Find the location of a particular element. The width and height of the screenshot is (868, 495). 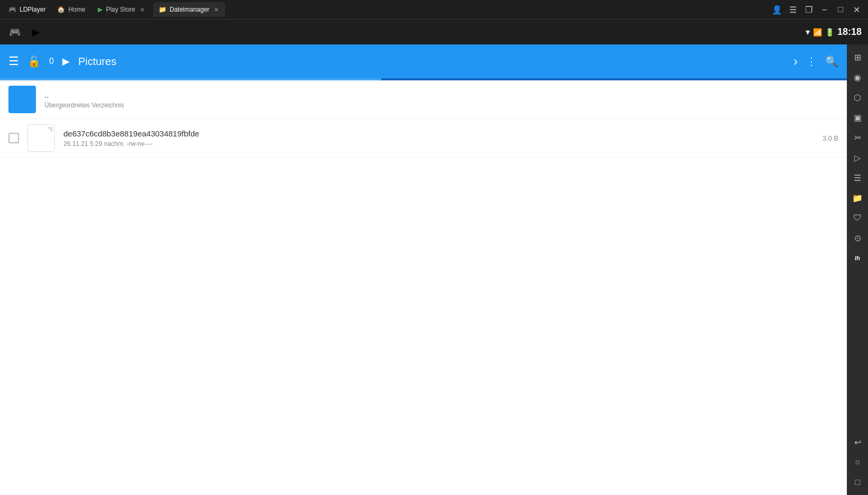

signal-icon: 📶 is located at coordinates (817, 32).